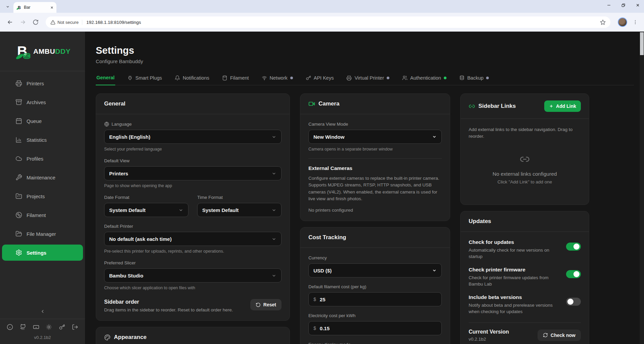  What do you see at coordinates (169, 310) in the screenshot?
I see `sidebar-order-helper: Drag items in the sidebar to reorder. Re…` at bounding box center [169, 310].